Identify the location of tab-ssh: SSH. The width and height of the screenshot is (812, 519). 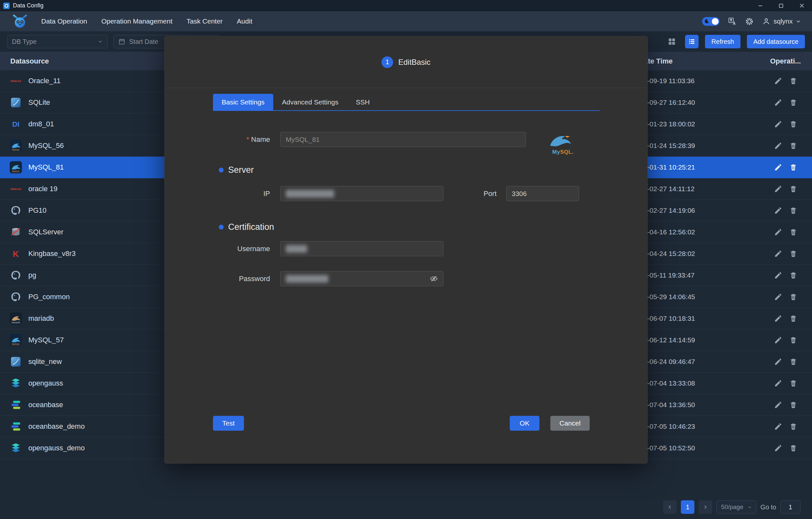
(363, 102).